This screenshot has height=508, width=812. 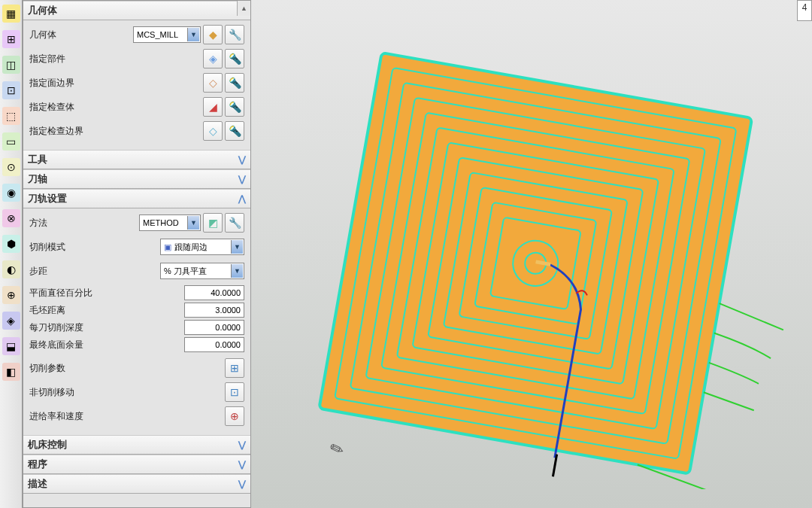 I want to click on tool-icon-8: ◉, so click(x=11, y=193).